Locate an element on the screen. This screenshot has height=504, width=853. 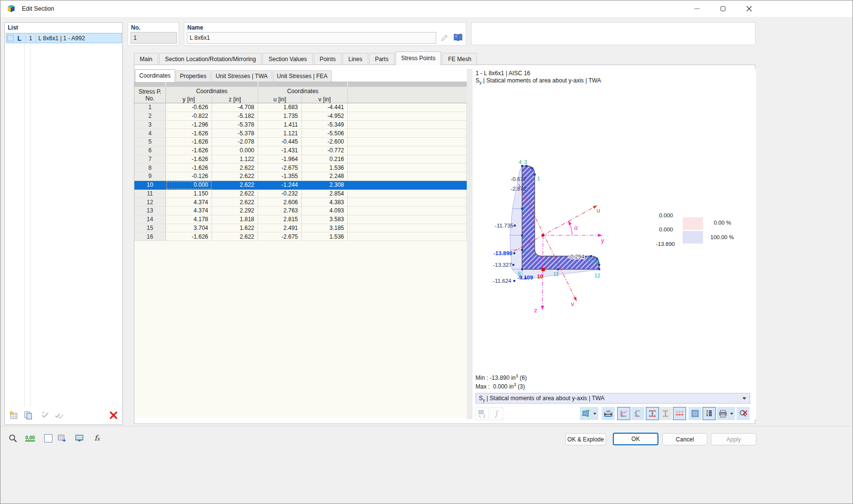
cell-u: -1.244 is located at coordinates (280, 185).